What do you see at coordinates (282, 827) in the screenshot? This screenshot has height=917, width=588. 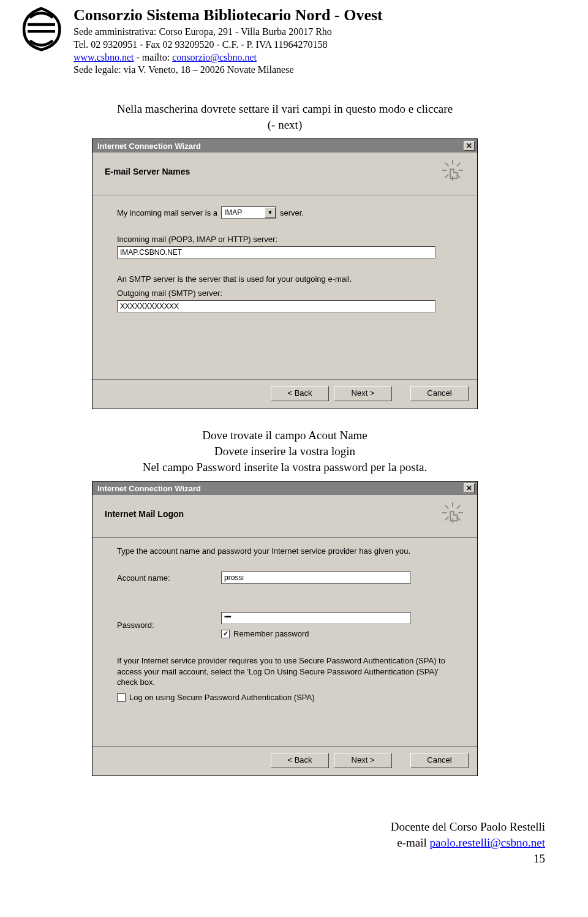 I see `footer-author: Docente del Corso Paolo Restelli` at bounding box center [282, 827].